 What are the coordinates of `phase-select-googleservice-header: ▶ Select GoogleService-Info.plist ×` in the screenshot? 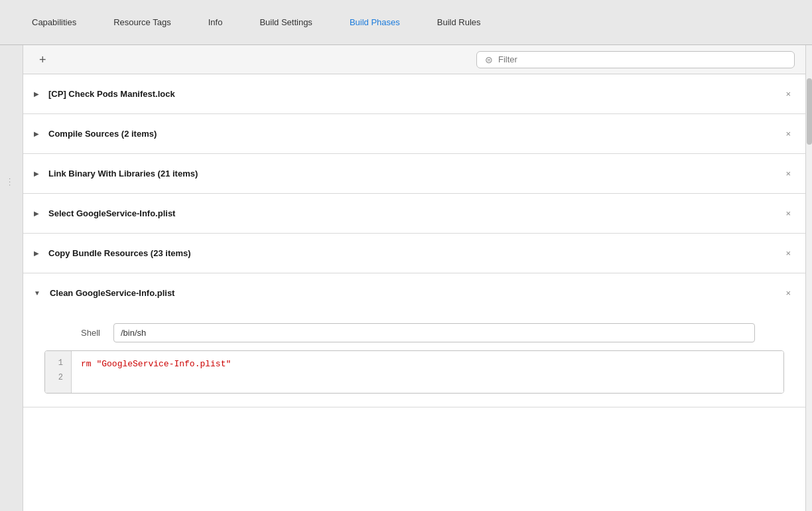 It's located at (414, 214).